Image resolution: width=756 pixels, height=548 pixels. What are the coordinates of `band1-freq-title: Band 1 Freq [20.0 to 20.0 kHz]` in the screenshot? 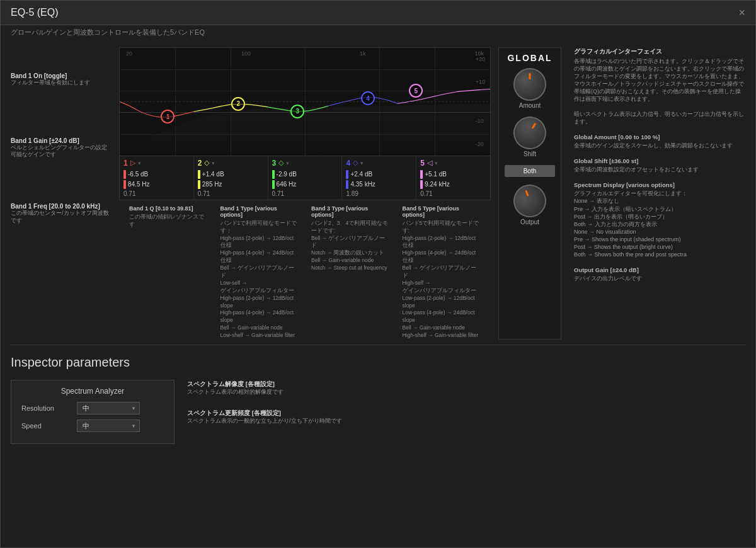 It's located at (61, 207).